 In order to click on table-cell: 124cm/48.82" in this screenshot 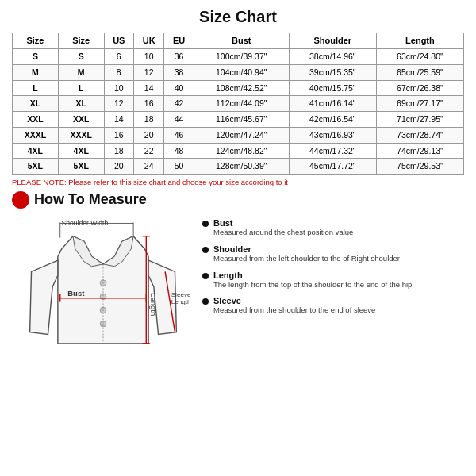, I will do `click(241, 151)`.